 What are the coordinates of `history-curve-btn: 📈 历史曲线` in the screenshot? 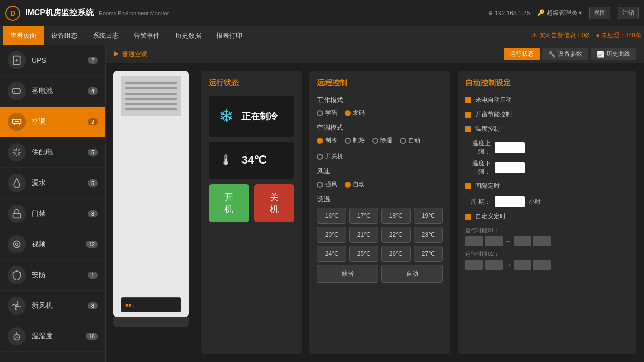 It's located at (614, 54).